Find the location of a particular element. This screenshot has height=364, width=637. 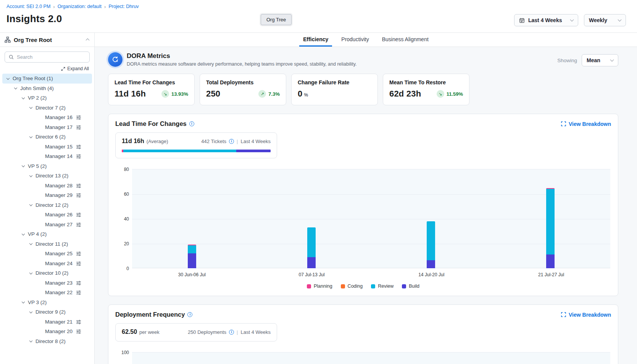

expand-all-button: Expand All is located at coordinates (44, 69).